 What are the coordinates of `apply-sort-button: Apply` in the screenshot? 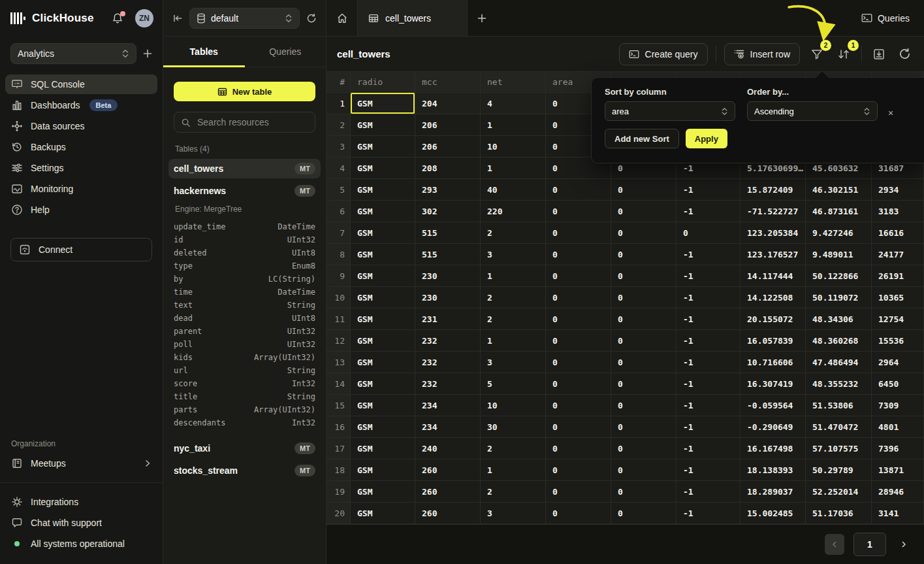 It's located at (707, 139).